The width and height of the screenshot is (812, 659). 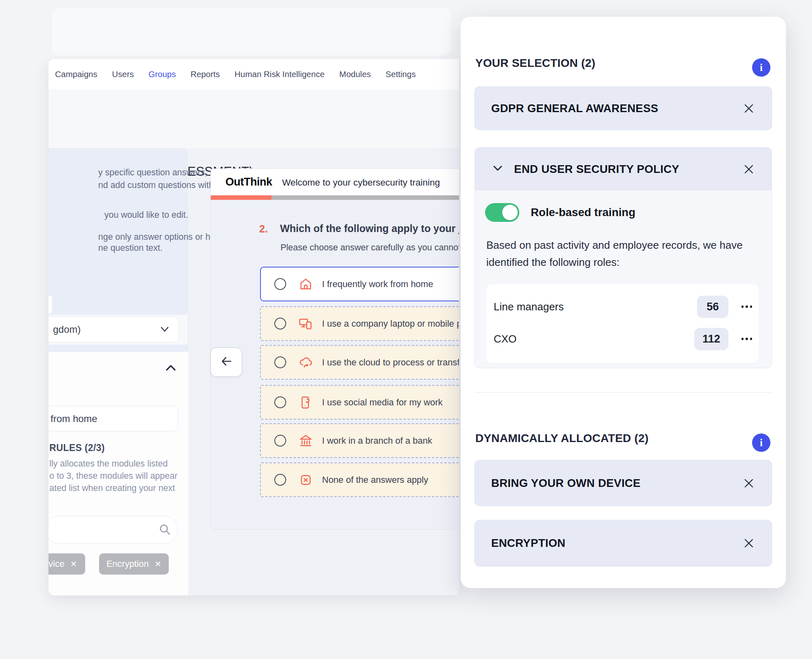 I want to click on search-icon, so click(x=165, y=531).